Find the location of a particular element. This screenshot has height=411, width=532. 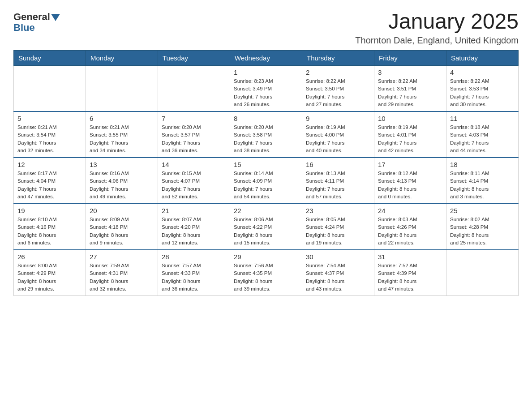

day-info: Sunrise: 8:09 AM Sunset: 4:18 PM Dayligh… is located at coordinates (122, 231).